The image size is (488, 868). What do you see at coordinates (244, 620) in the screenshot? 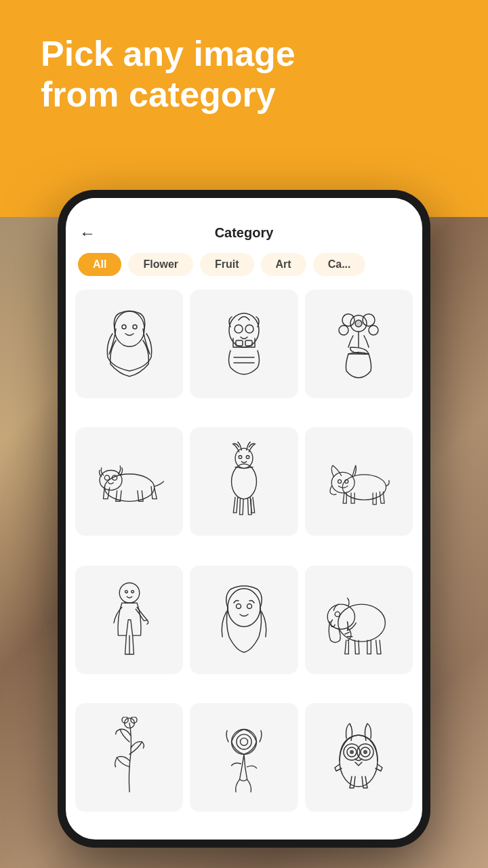
I see `grid-item-girl-portrait` at bounding box center [244, 620].